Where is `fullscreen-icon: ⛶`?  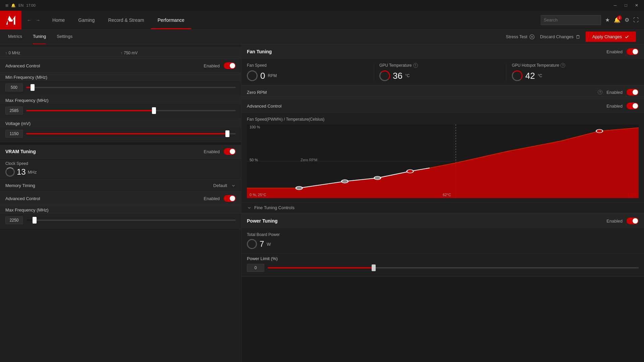
fullscreen-icon: ⛶ is located at coordinates (636, 20).